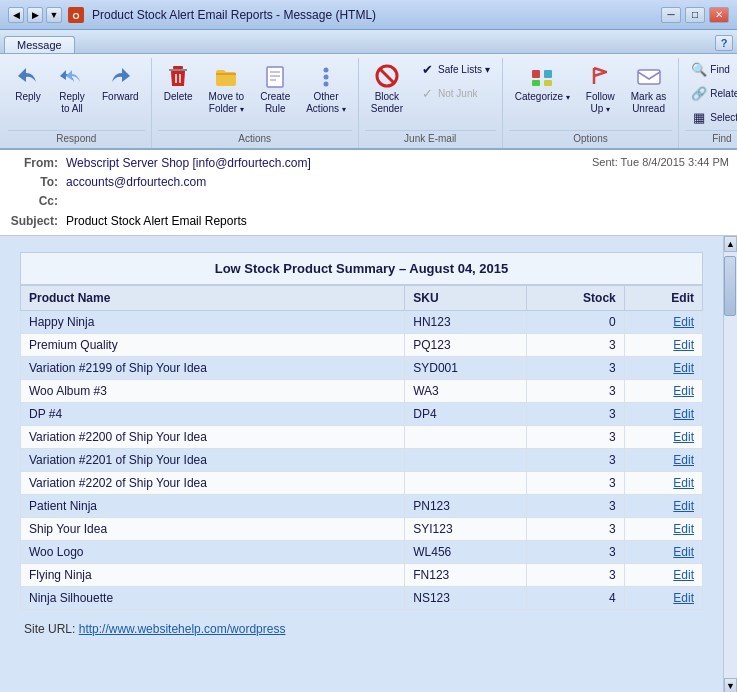 The image size is (737, 692). What do you see at coordinates (28, 97) in the screenshot?
I see `reply-label: Reply` at bounding box center [28, 97].